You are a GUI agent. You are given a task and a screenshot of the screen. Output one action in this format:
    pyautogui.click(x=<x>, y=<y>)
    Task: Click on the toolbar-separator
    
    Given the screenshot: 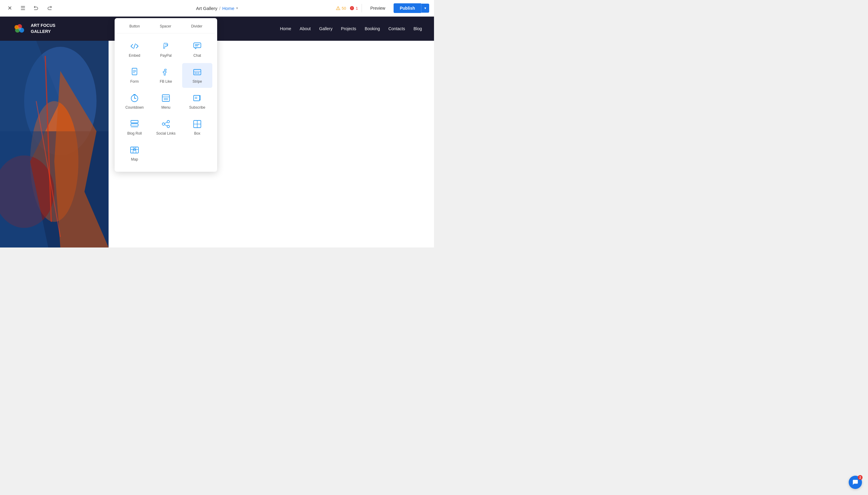 What is the action you would take?
    pyautogui.click(x=361, y=8)
    